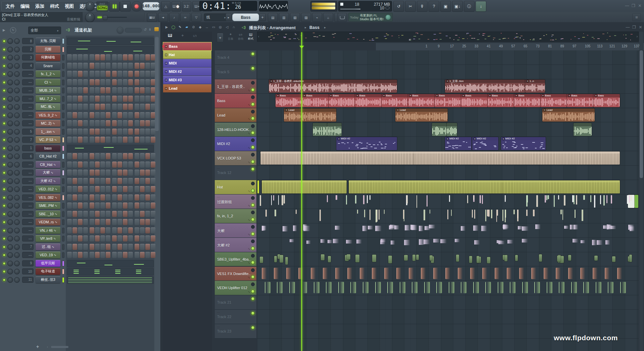 Image resolution: width=644 pixels, height=351 pixels. What do you see at coordinates (102, 8) in the screenshot?
I see `song-mode-label: SONG` at bounding box center [102, 8].